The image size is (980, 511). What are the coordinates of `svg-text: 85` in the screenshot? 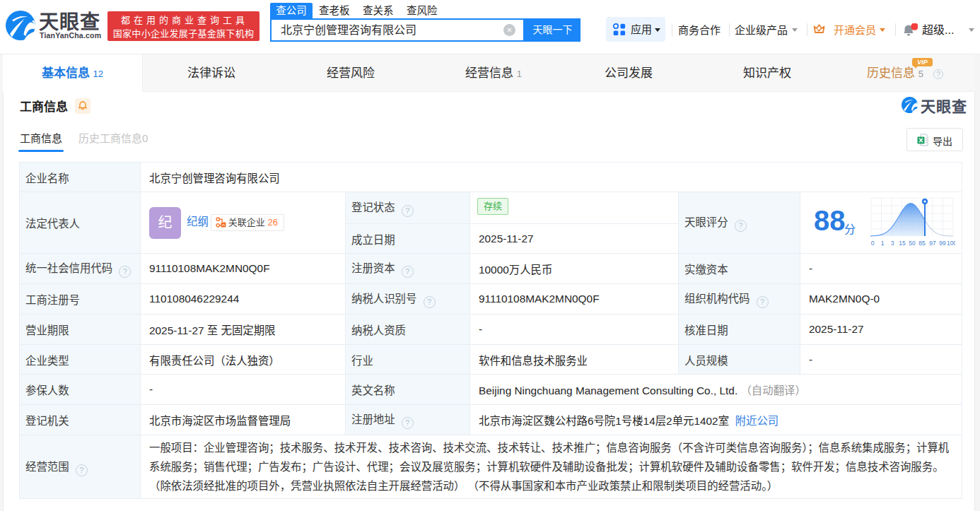 It's located at (922, 243).